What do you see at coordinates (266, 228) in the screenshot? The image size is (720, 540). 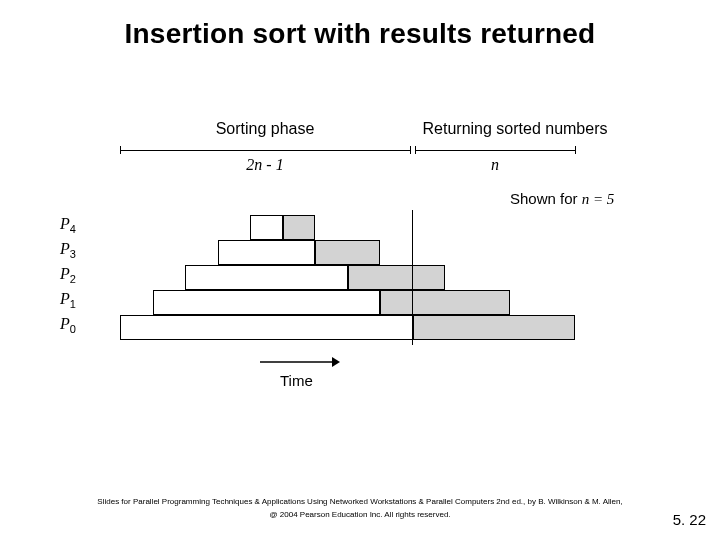 I see `p4-sort-box` at bounding box center [266, 228].